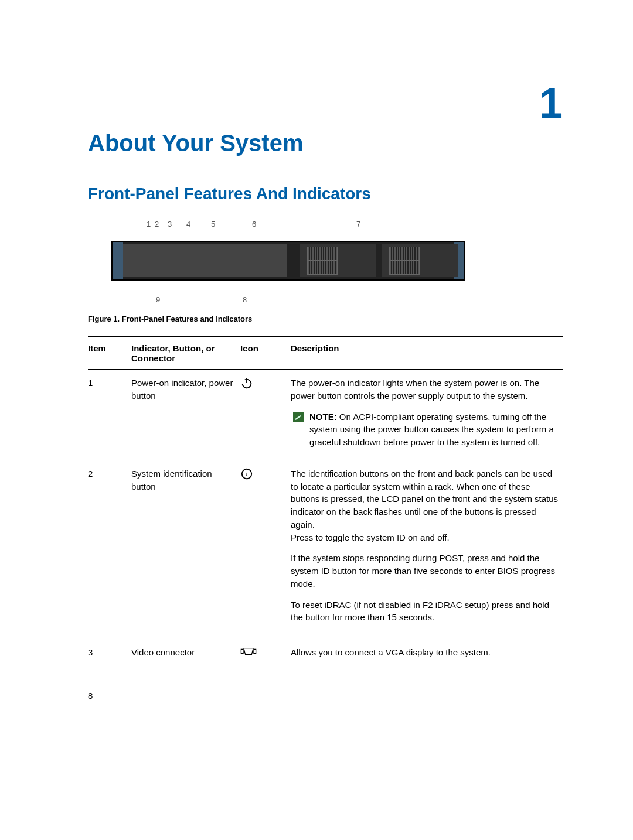 This screenshot has width=633, height=840. I want to click on desc-p2: If the system stops responding during PO…, so click(425, 571).